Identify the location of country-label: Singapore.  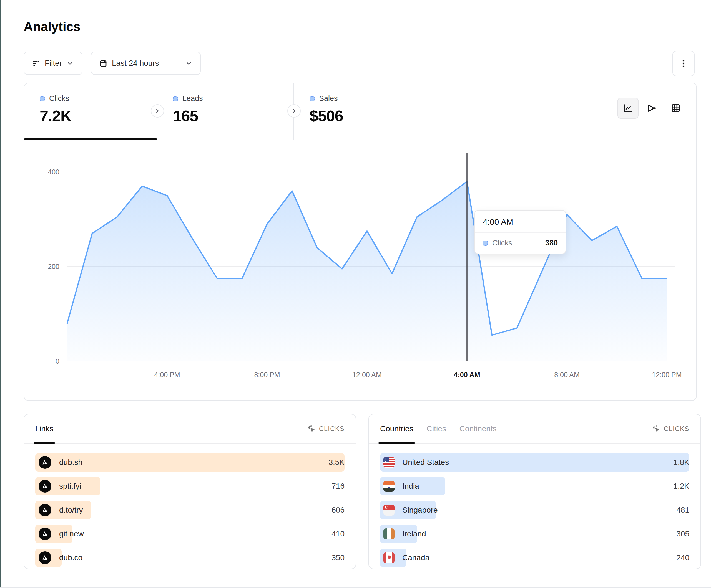
(420, 510).